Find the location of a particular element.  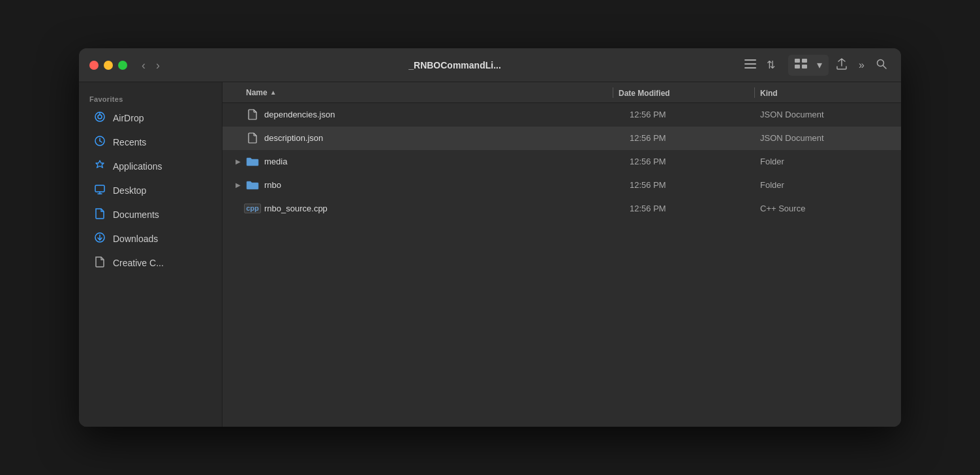

file-name-cell: dependencies.json is located at coordinates (438, 115).